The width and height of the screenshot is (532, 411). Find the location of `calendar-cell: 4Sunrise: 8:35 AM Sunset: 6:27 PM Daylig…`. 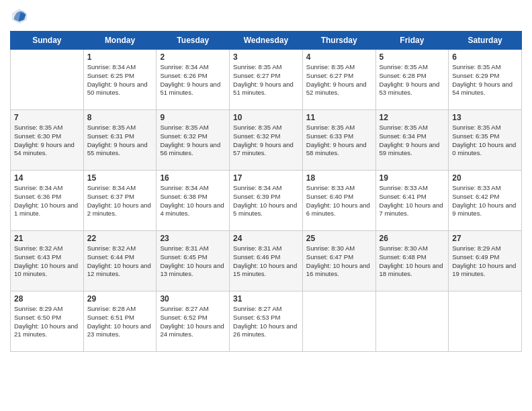

calendar-cell: 4Sunrise: 8:35 AM Sunset: 6:27 PM Daylig… is located at coordinates (339, 80).